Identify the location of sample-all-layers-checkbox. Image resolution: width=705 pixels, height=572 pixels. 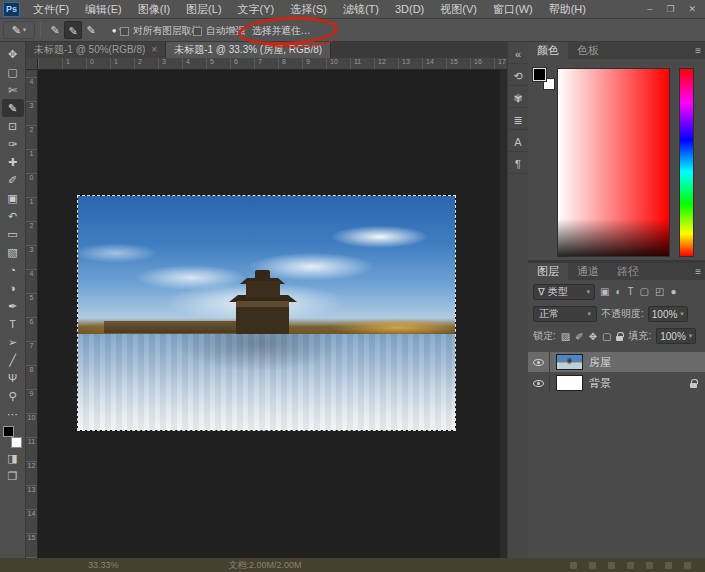
(124, 32).